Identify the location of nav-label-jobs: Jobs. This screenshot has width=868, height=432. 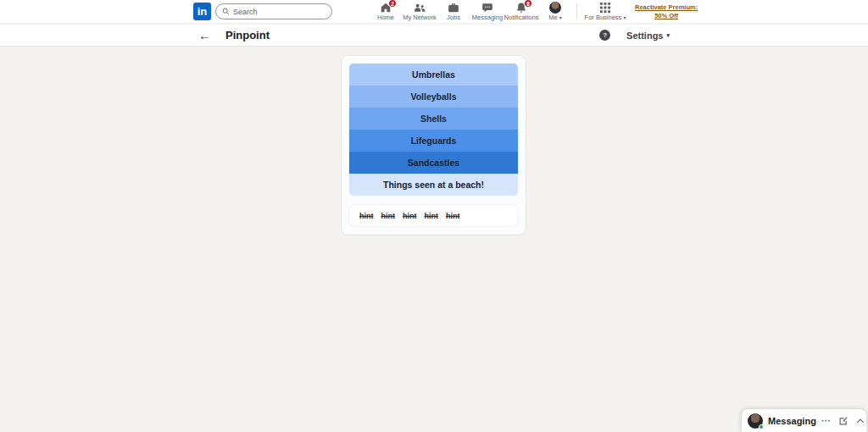
(453, 17).